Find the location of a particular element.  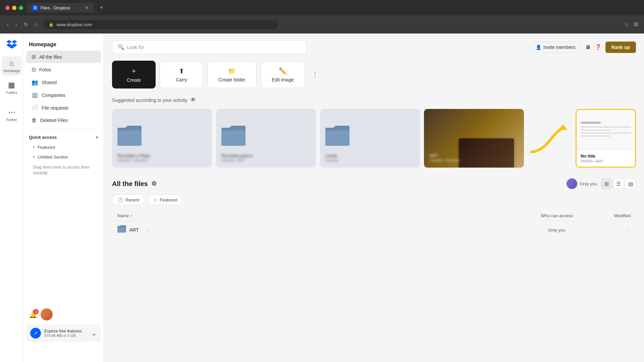

storage-size: 674.86 MB or 5 GB is located at coordinates (63, 336).